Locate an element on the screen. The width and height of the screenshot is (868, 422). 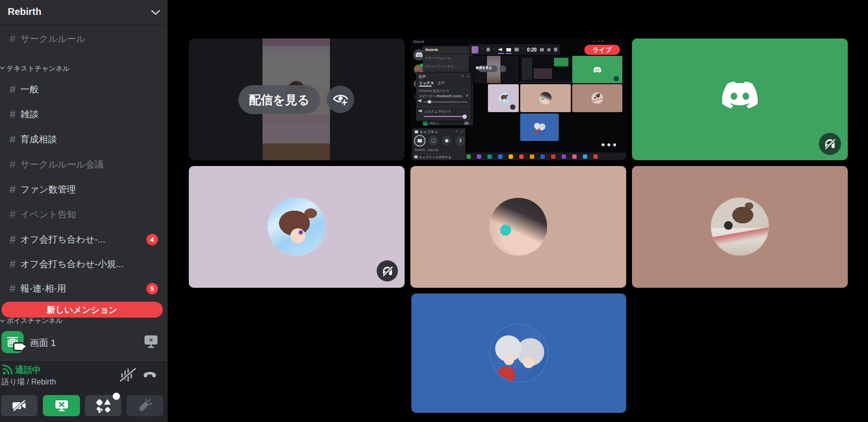
more-options-button is located at coordinates (609, 144).